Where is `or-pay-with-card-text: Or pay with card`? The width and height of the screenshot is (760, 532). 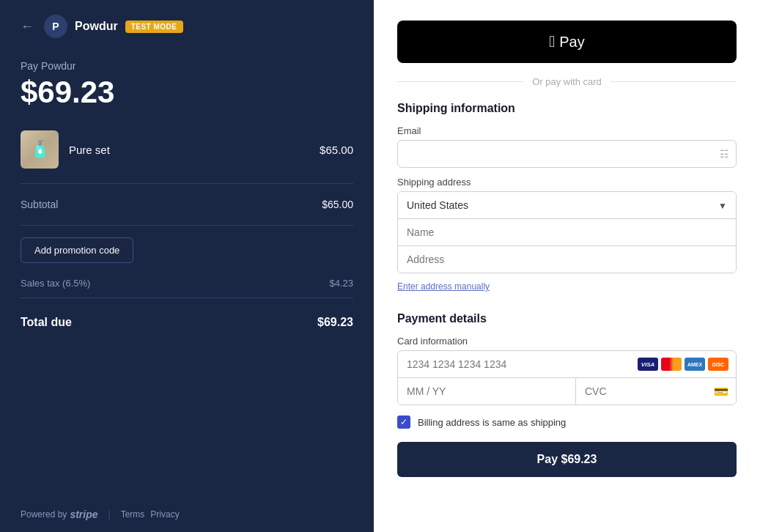 or-pay-with-card-text: Or pay with card is located at coordinates (567, 82).